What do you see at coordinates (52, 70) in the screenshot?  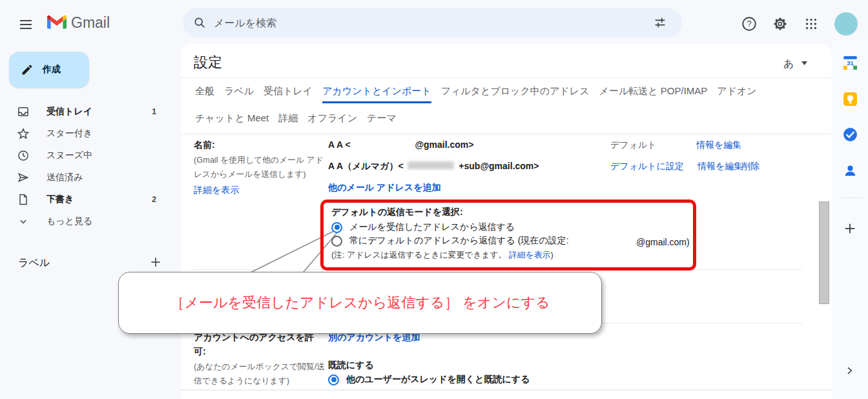 I see `compose-label: 作成` at bounding box center [52, 70].